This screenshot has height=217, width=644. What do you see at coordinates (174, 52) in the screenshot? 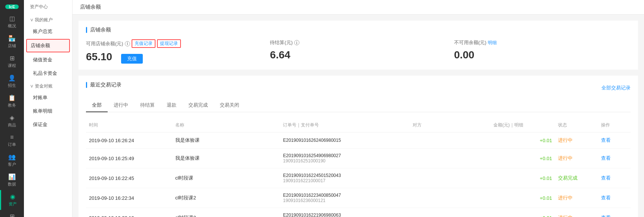
I see `available-balance-item: 可用店铺余额(元) ℹ 充值记录 提现记录 65.10 充值` at bounding box center [174, 52].